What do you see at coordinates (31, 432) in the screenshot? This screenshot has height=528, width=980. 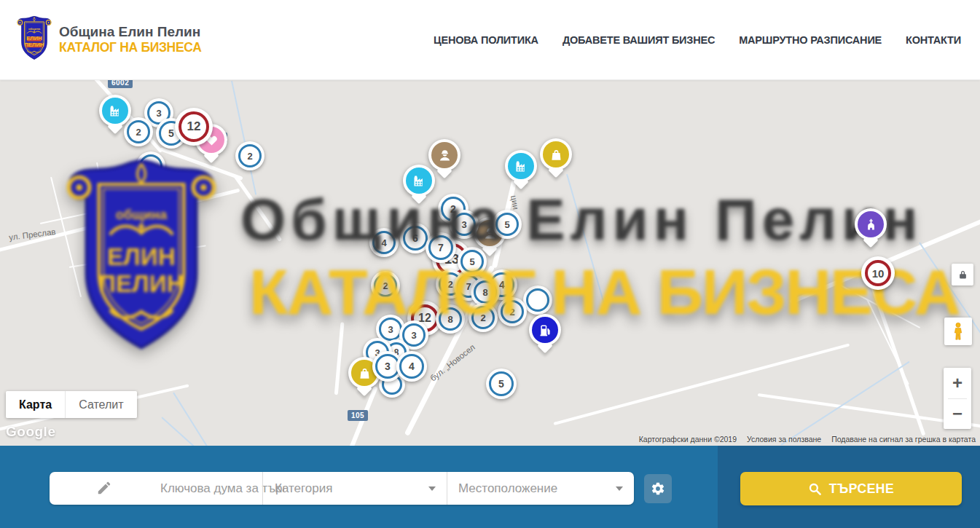 I see `google-logo: Google` at bounding box center [31, 432].